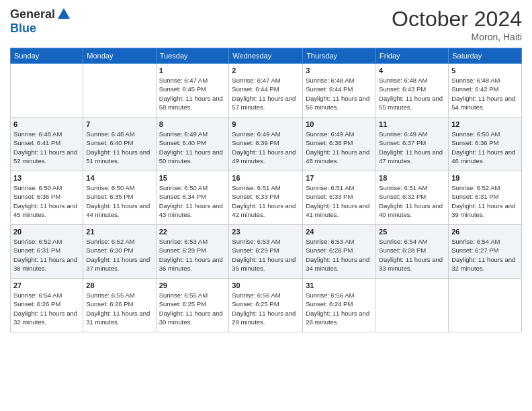  Describe the element at coordinates (337, 318) in the screenshot. I see `daylight-text: Daylight: 11 hours and 28 minutes.` at that location.